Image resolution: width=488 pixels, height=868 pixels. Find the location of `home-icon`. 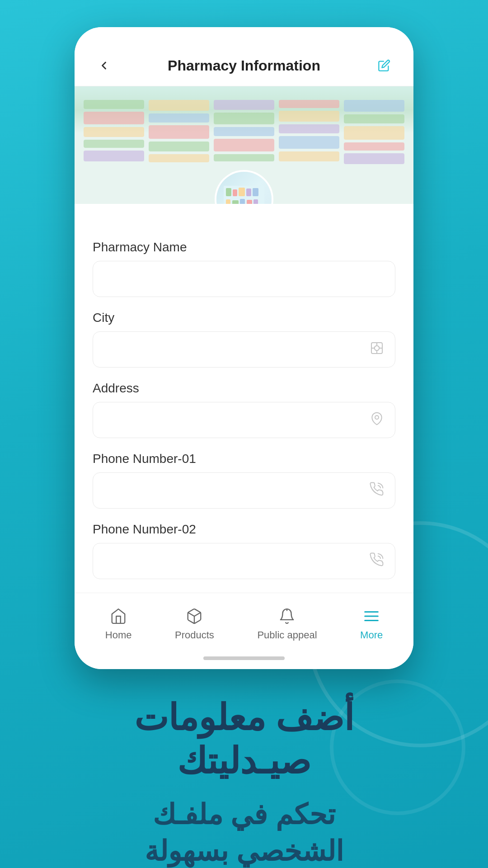

home-icon is located at coordinates (118, 616).